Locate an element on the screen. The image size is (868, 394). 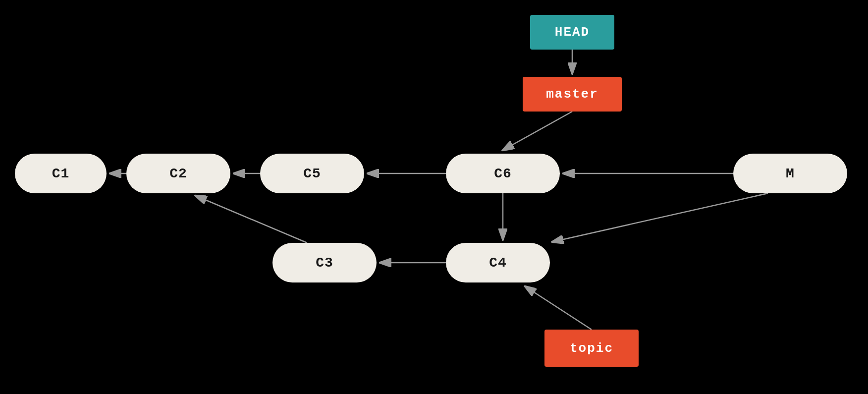
commit-m: M is located at coordinates (790, 173).